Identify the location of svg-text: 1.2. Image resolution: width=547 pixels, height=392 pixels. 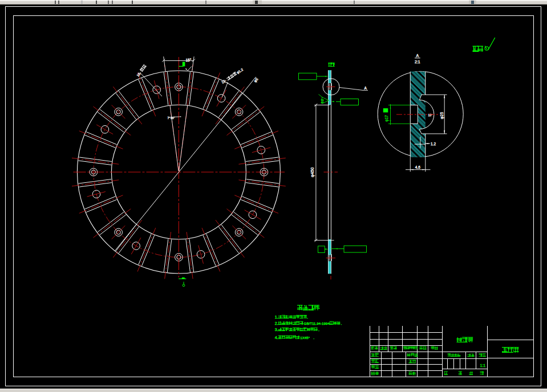
(433, 144).